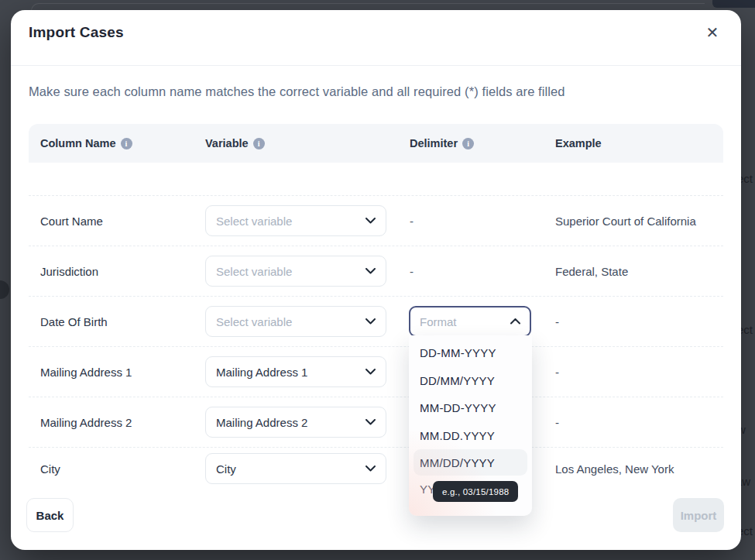 This screenshot has width=755, height=560. What do you see at coordinates (471, 353) in the screenshot?
I see `format-option: DD-MM-YYYY` at bounding box center [471, 353].